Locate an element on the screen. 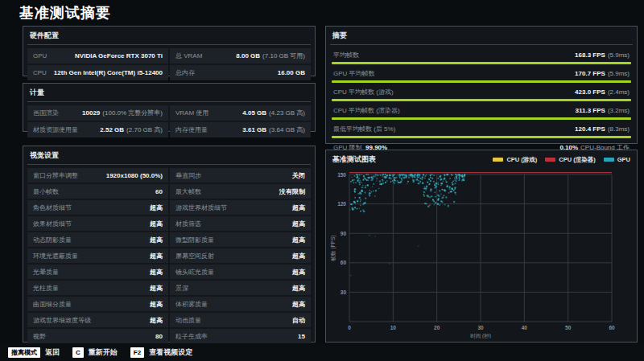 This screenshot has width=644, height=361. summary-row-frametime: (8.3ms) is located at coordinates (618, 129).